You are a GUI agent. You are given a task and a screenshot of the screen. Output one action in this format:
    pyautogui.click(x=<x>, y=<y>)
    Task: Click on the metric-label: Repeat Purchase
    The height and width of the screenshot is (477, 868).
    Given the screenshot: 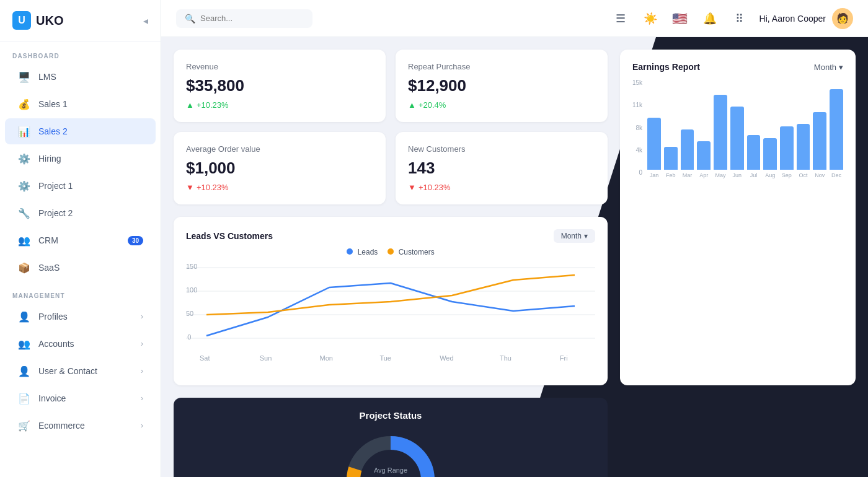 What is the action you would take?
    pyautogui.click(x=502, y=67)
    